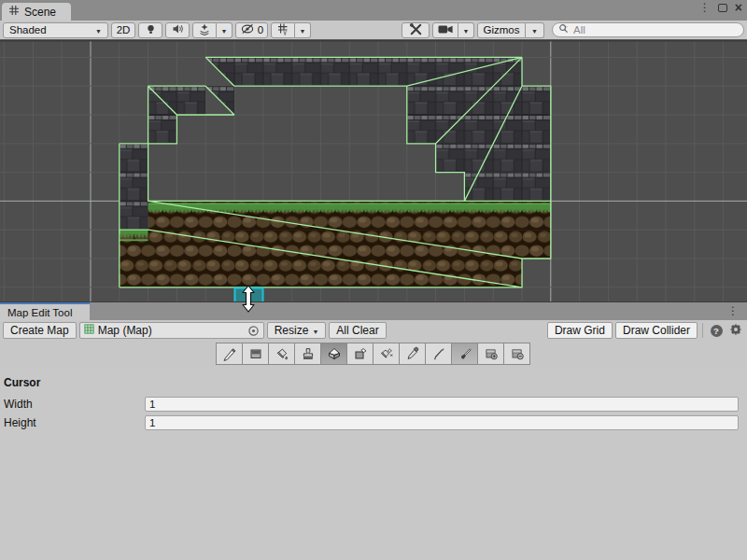 Image resolution: width=747 pixels, height=560 pixels. I want to click on maximize-icon, so click(723, 7).